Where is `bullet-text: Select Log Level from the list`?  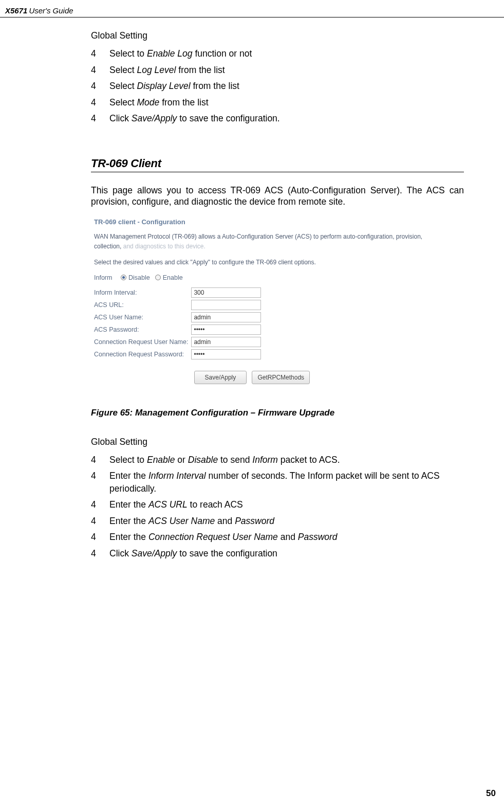 bullet-text: Select Log Level from the list is located at coordinates (287, 70).